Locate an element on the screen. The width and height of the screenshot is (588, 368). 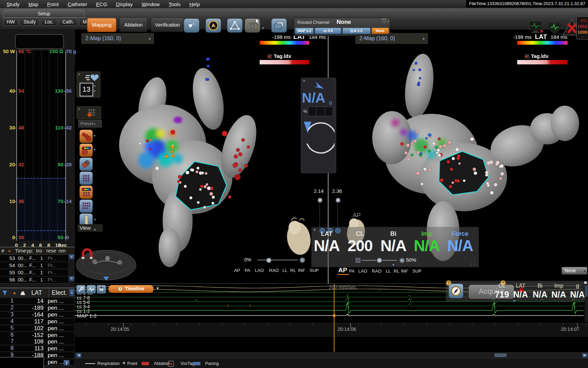
status-more: ... is located at coordinates (583, 36).